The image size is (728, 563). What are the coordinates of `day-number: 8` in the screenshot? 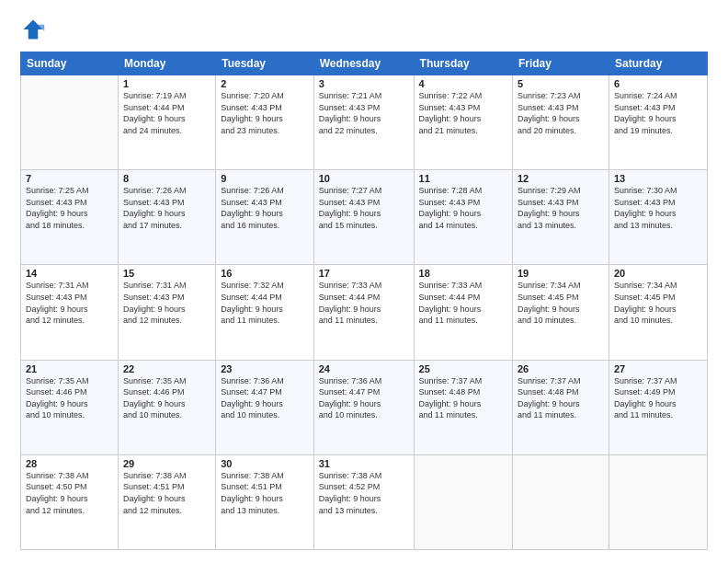 It's located at (167, 178).